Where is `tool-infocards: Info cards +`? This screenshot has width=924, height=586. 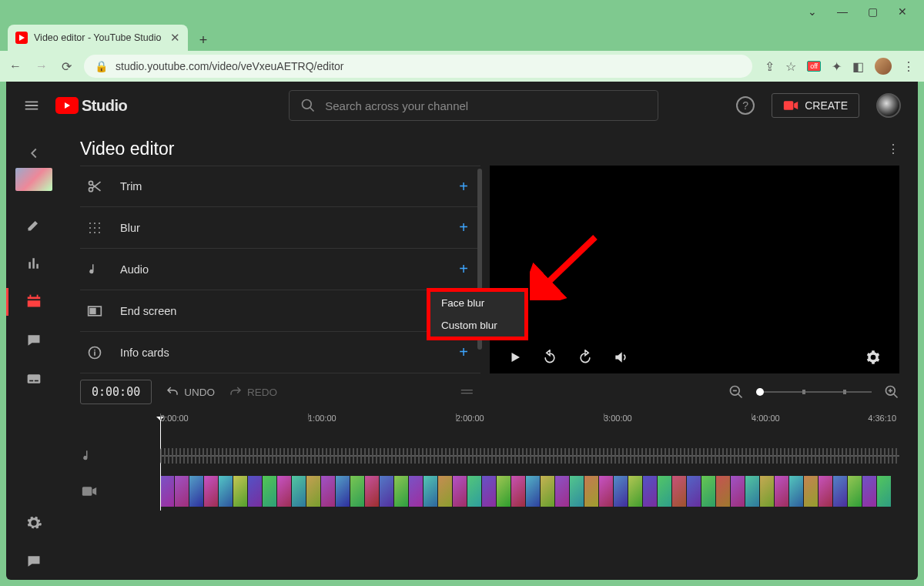
tool-infocards: Info cards + is located at coordinates (280, 353).